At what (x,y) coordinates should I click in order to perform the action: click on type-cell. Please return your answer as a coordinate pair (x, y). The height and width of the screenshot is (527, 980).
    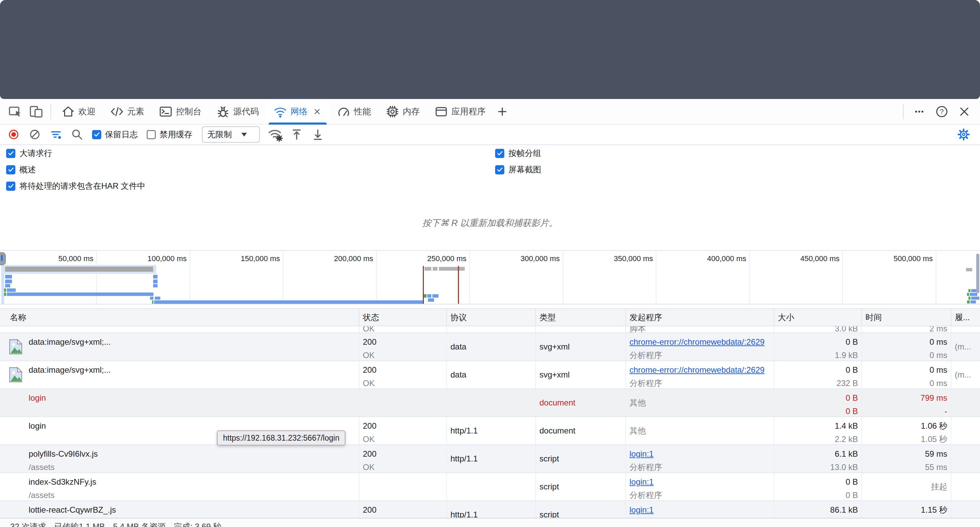
    Looking at the image, I should click on (581, 329).